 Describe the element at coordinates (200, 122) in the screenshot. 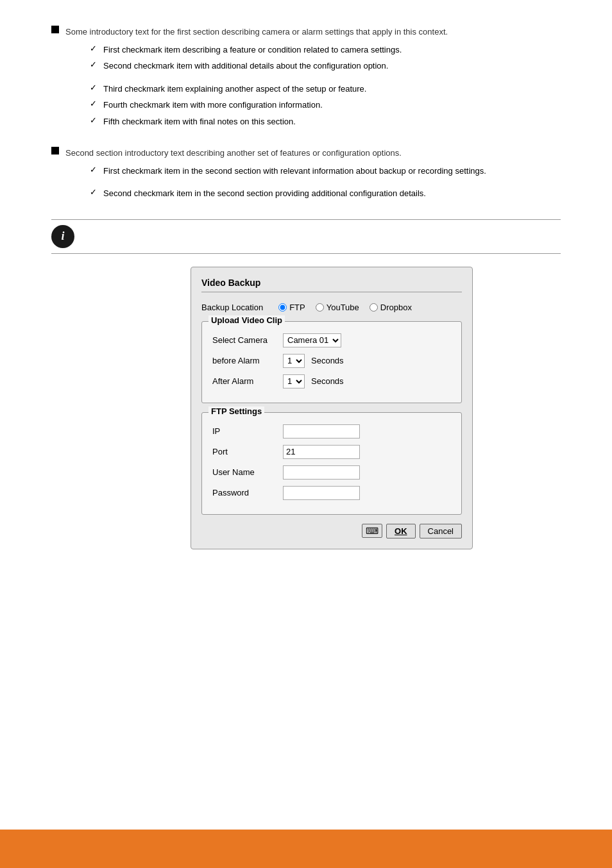

I see `checkmark-text: Fifth checkmark item with final notes on…` at that location.